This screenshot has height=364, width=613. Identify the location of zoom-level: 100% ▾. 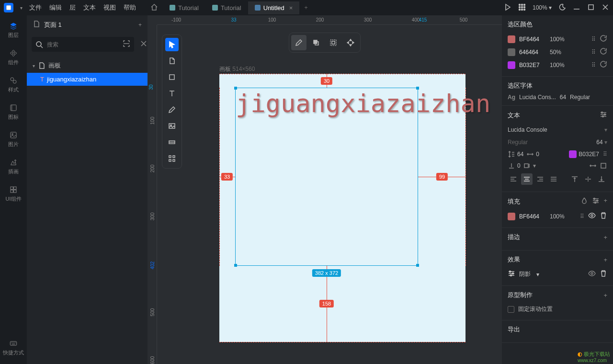
(542, 8).